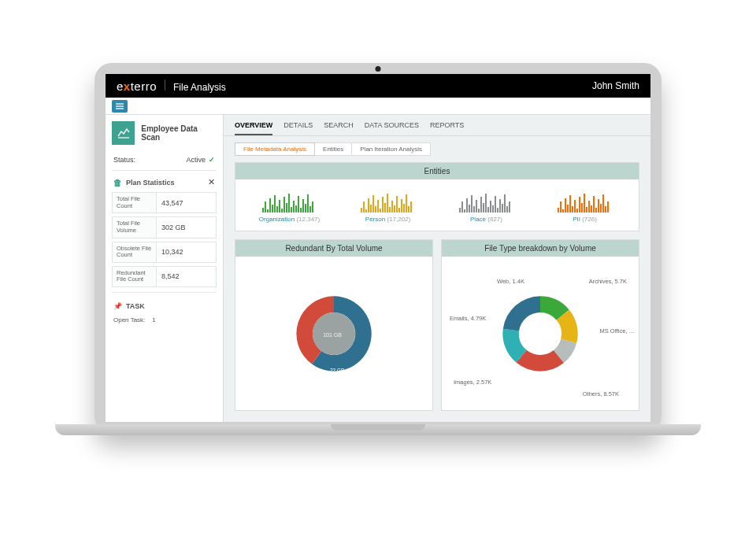 This screenshot has height=536, width=756. What do you see at coordinates (584, 219) in the screenshot?
I see `entity-label: PII (726)` at bounding box center [584, 219].